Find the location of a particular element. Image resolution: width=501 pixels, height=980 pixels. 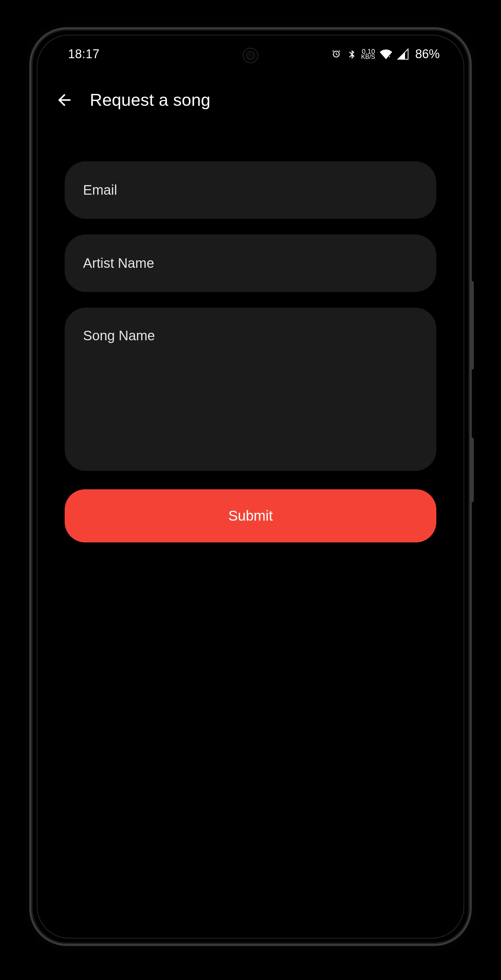

app-bar: Request a song is located at coordinates (250, 100).